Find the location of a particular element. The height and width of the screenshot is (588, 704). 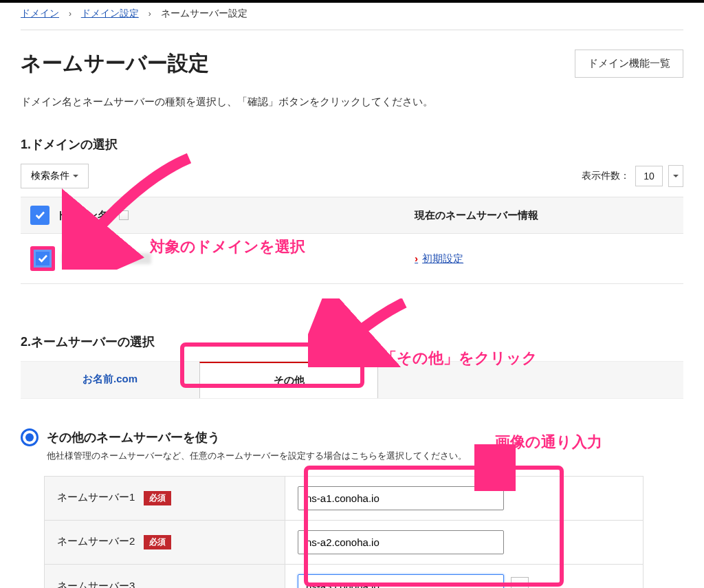

section-2-title: 2.ネームサーバーの選択 is located at coordinates (352, 342).